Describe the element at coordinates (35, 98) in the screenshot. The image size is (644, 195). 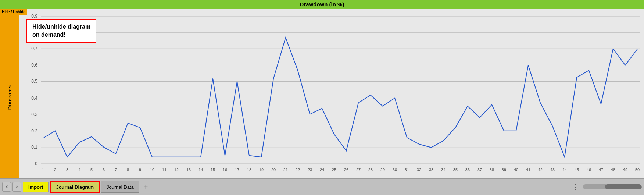
I see `svg-text: 0.4` at that location.